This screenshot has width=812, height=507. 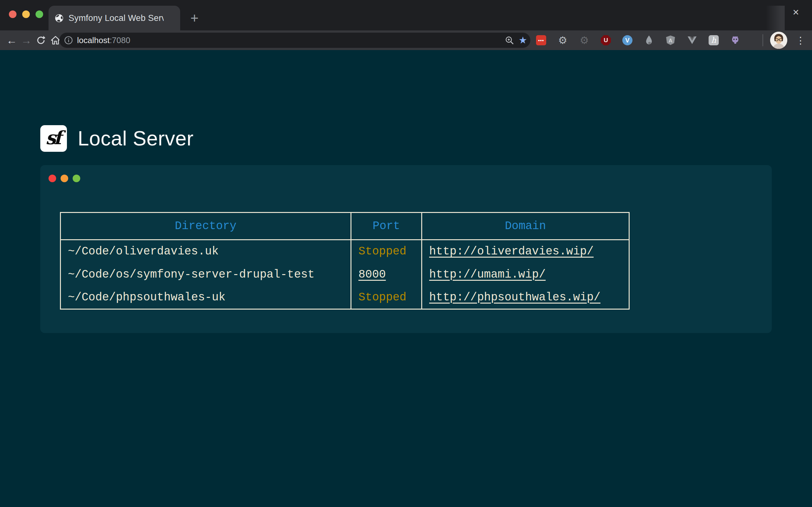 What do you see at coordinates (206, 274) in the screenshot?
I see `directory-cell: ~/Code/os/symfony-server-drupal-test` at bounding box center [206, 274].